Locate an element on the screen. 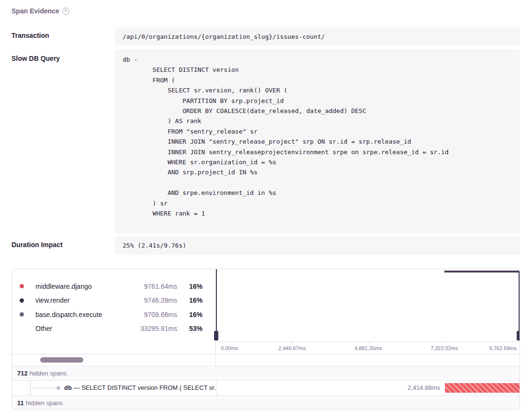 This screenshot has width=532, height=420. legend-row-middleware-django: middleware.django 9761.64ms 16% is located at coordinates (114, 286).